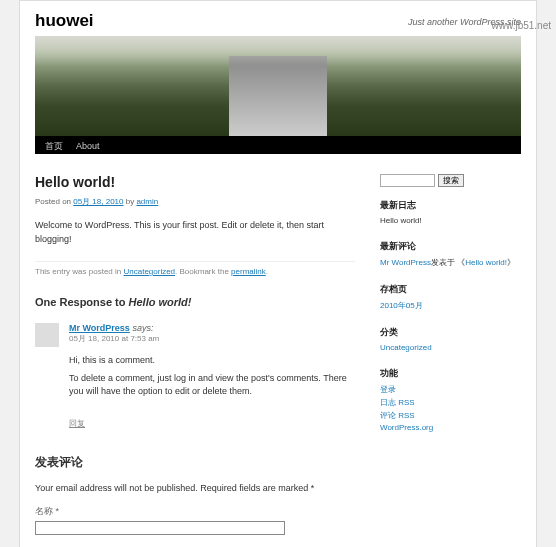  What do you see at coordinates (451, 180) in the screenshot?
I see `search-button: 搜索` at bounding box center [451, 180].